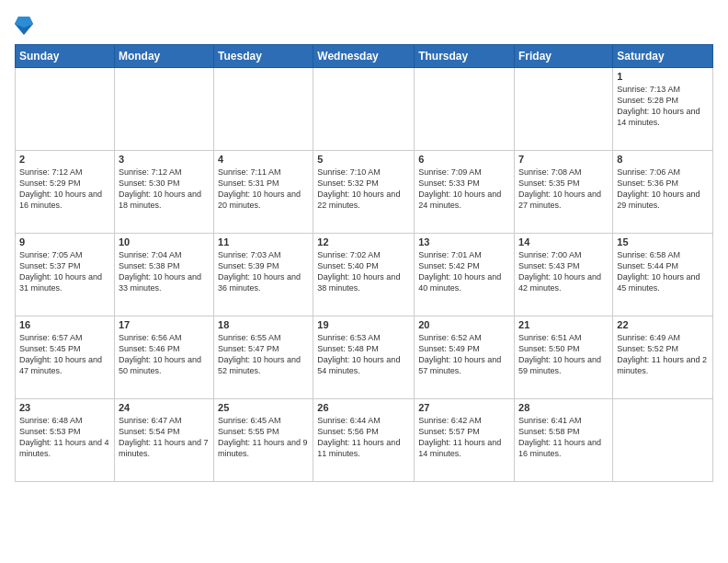 This screenshot has width=728, height=563. I want to click on calendar-cell: 10Sunrise: 7:04 AM Sunset: 5:38 PM Dayli…, so click(164, 275).